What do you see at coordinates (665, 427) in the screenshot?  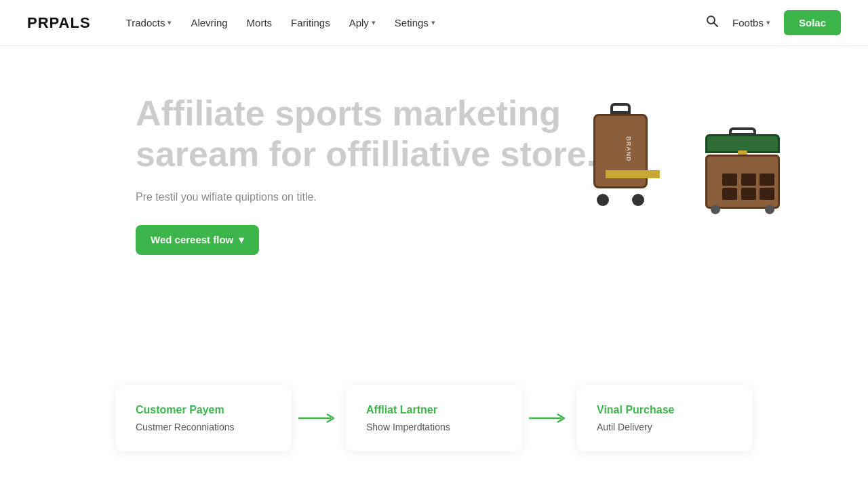 I see `card-2-subtitle: Autil Delivery` at bounding box center [665, 427].